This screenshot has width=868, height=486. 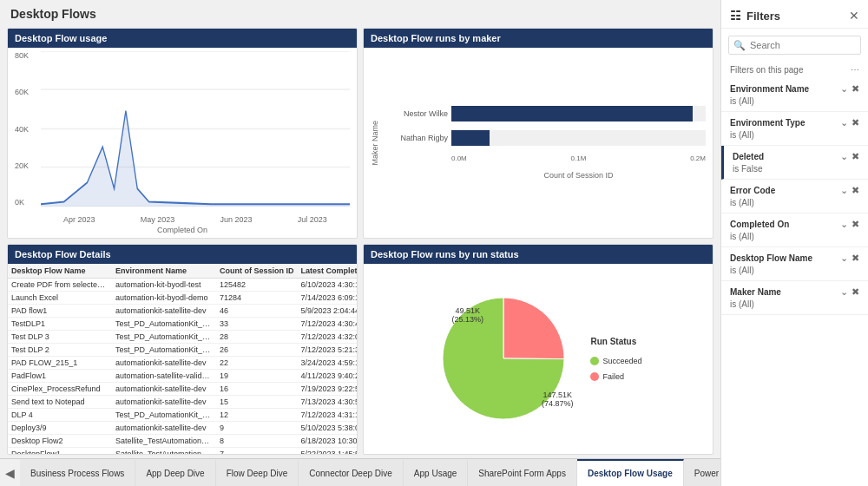 I want to click on table-cell-col0: CinePlex_ProcessRefund, so click(x=60, y=389).